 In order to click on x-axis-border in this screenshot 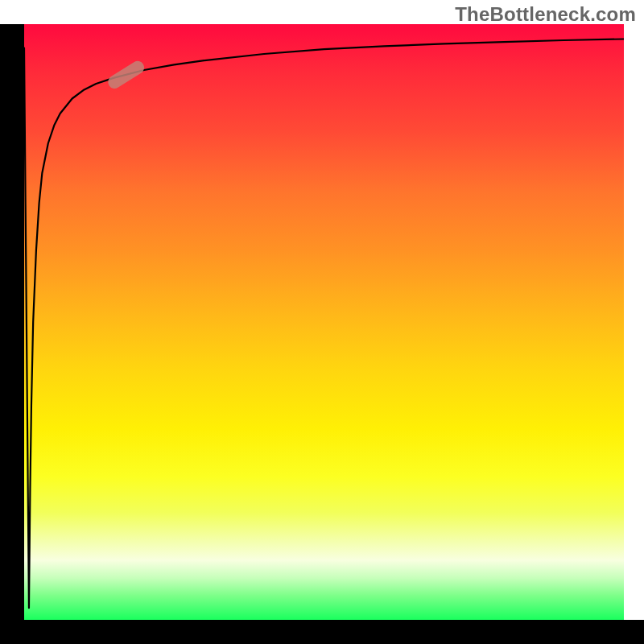, I will do `click(322, 632)`.